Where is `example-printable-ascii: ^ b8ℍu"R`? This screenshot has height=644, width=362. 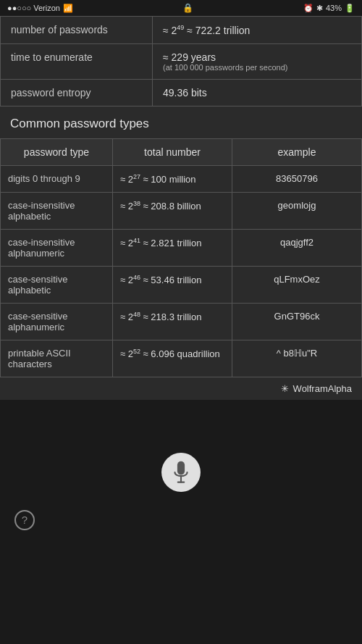 example-printable-ascii: ^ b8ℍu"R is located at coordinates (297, 358).